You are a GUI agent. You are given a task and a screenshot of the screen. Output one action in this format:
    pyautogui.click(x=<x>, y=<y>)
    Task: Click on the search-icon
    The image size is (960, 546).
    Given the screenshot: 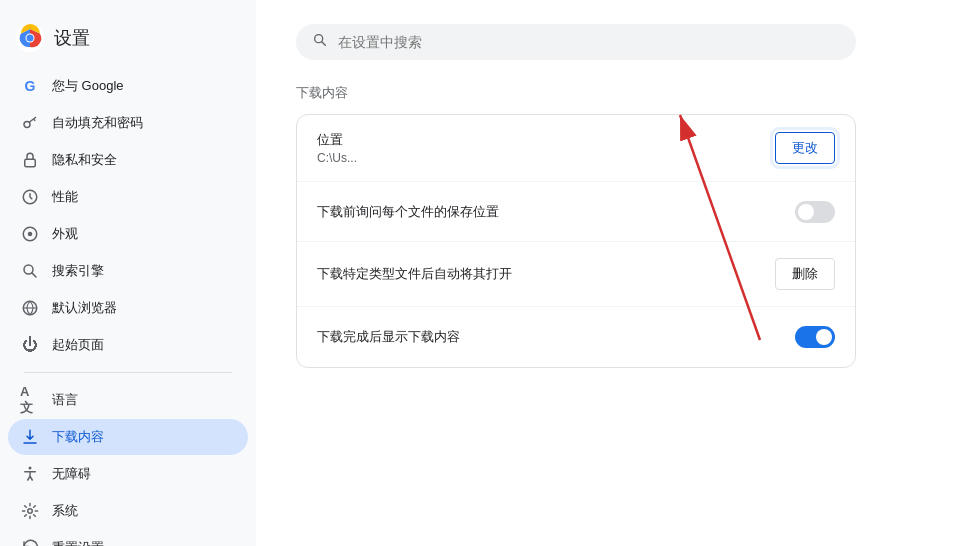 What is the action you would take?
    pyautogui.click(x=30, y=271)
    